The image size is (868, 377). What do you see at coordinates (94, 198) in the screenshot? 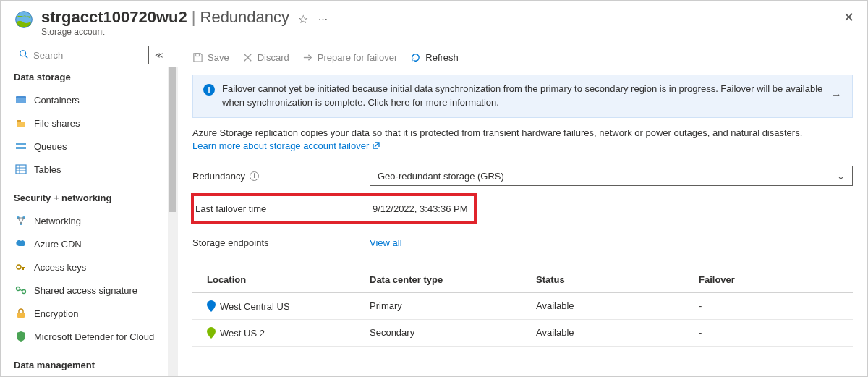
I see `sidebar-group-security: Security + networking` at bounding box center [94, 198].